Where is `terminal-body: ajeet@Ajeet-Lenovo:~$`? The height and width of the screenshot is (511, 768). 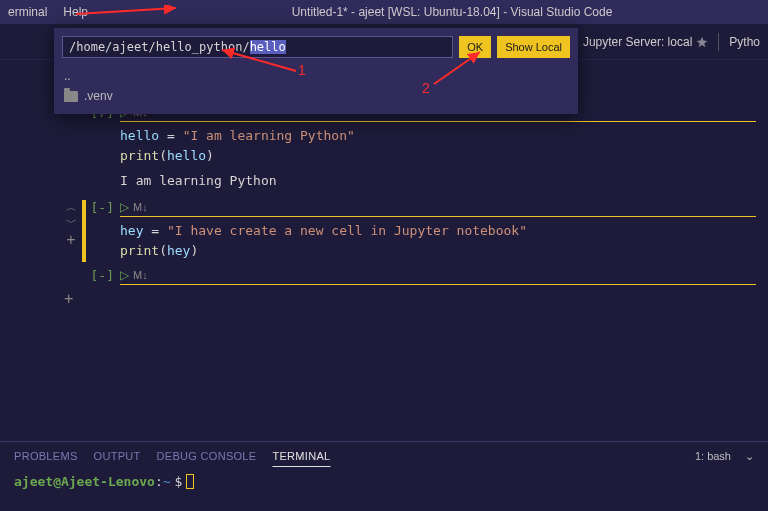 terminal-body: ajeet@Ajeet-Lenovo:~$ is located at coordinates (384, 482).